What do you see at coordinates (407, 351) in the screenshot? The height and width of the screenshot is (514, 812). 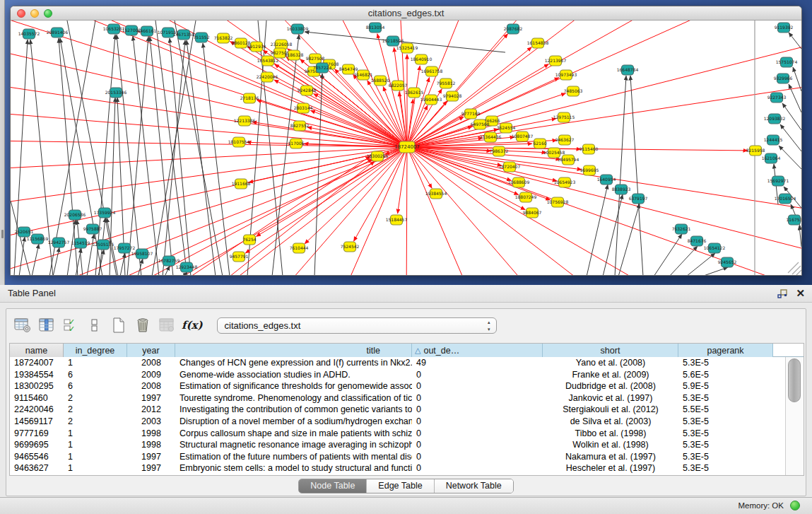 I see `table-header-row: namein_degreeyeartitle△out_de…shortpager…` at bounding box center [407, 351].